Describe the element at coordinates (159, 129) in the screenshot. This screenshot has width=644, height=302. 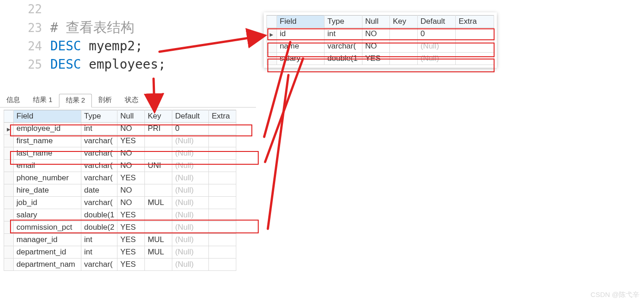
I see `cell: PRI` at that location.